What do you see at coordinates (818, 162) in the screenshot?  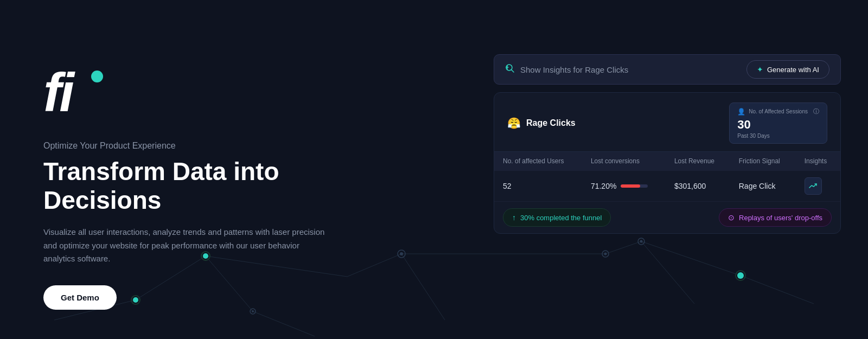 I see `col-insights: Insights` at bounding box center [818, 162].